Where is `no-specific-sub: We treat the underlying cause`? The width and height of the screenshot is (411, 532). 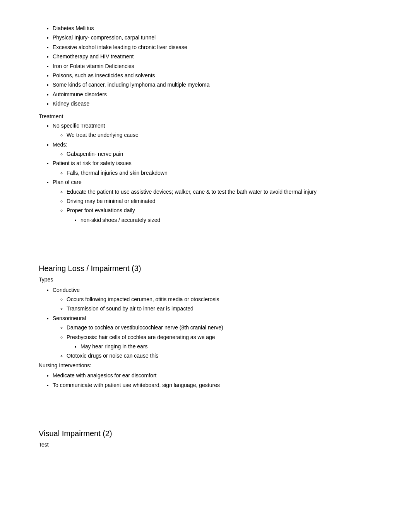 no-specific-sub: We treat the underlying cause is located at coordinates (216, 135).